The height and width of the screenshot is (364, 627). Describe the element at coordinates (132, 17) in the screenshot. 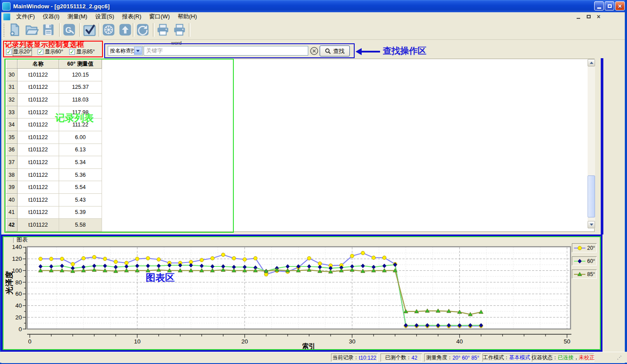

I see `menu-item: 报表(R)` at that location.